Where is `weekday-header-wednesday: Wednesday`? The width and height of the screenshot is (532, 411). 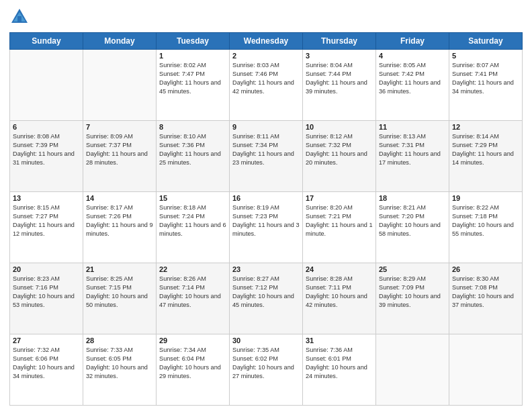
weekday-header-wednesday: Wednesday is located at coordinates (266, 42).